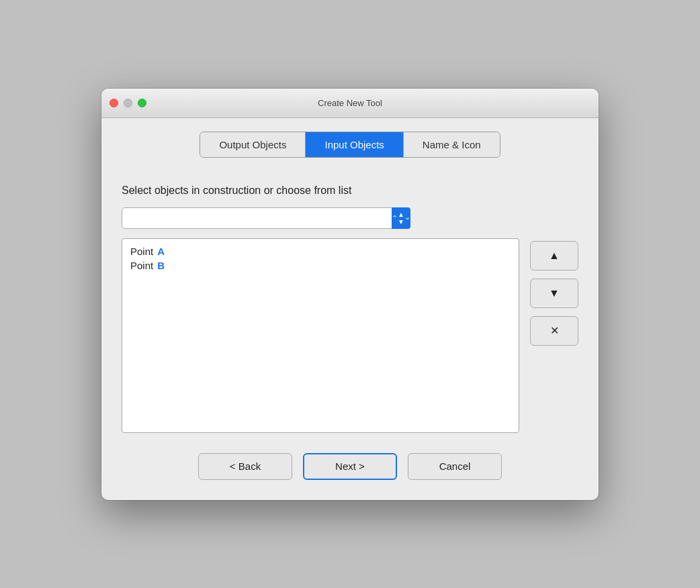 Image resolution: width=700 pixels, height=588 pixels. Describe the element at coordinates (320, 251) in the screenshot. I see `list-item: Point A` at that location.